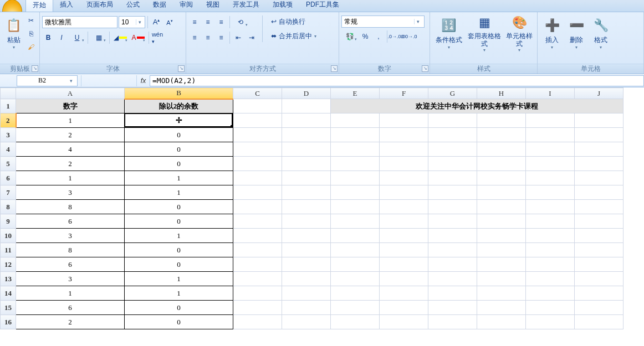 The height and width of the screenshot is (346, 644). What do you see at coordinates (70, 135) in the screenshot?
I see `cell-A3: 2` at bounding box center [70, 135].